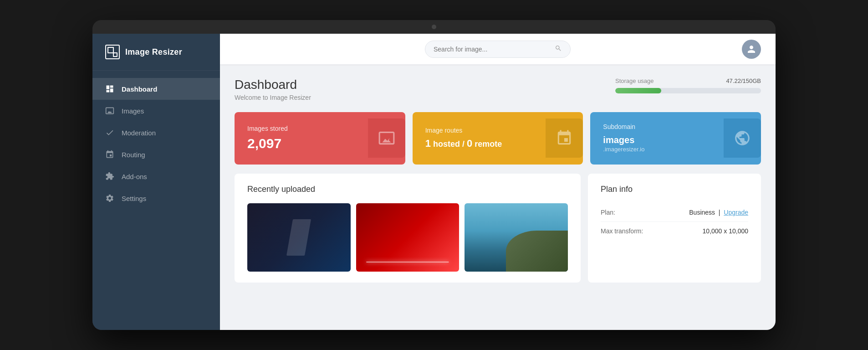 The height and width of the screenshot is (350, 868). What do you see at coordinates (464, 144) in the screenshot?
I see `stat-value-routes: 1 hosted / 0 remote` at bounding box center [464, 144].